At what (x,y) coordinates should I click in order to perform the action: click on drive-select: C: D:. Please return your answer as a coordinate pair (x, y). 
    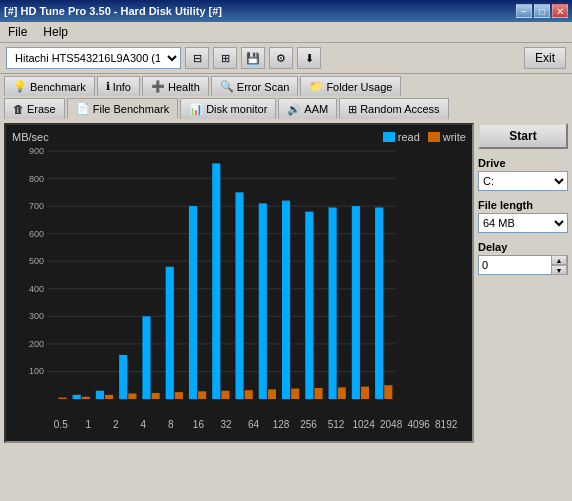
    Looking at the image, I should click on (523, 181).